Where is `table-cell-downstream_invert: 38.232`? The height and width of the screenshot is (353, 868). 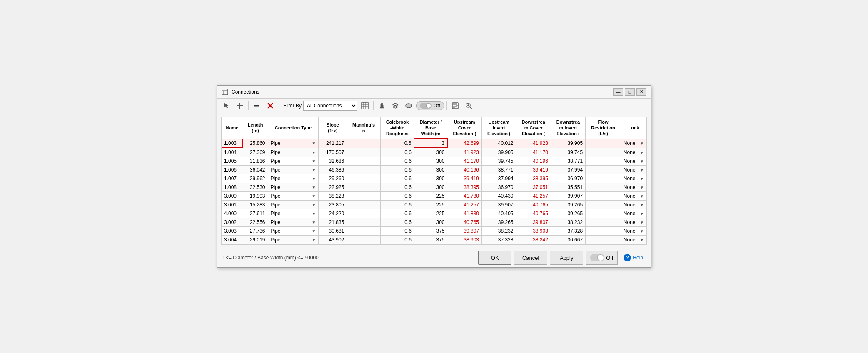 table-cell-downstream_invert: 38.232 is located at coordinates (568, 222).